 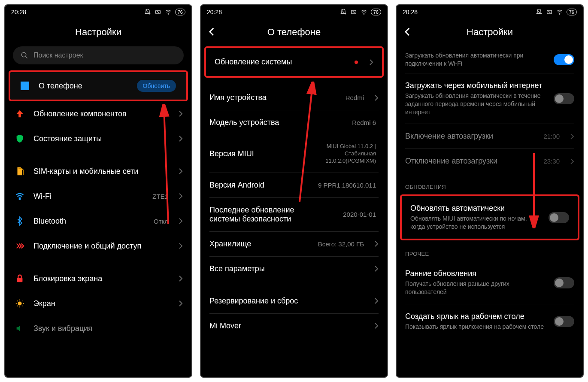 What do you see at coordinates (259, 215) in the screenshot?
I see `row-label: Последнее обновление системы безопасност…` at bounding box center [259, 215].